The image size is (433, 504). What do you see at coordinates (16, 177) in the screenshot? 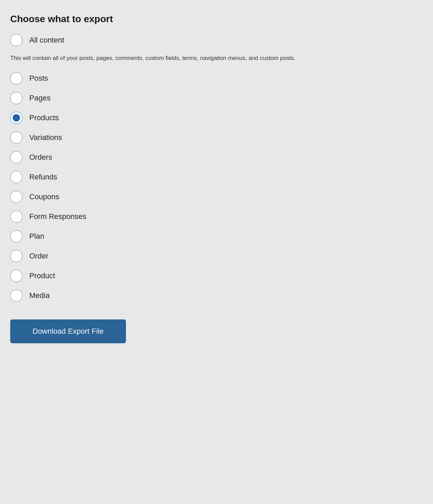
I see `radio-input-refunds` at bounding box center [16, 177].